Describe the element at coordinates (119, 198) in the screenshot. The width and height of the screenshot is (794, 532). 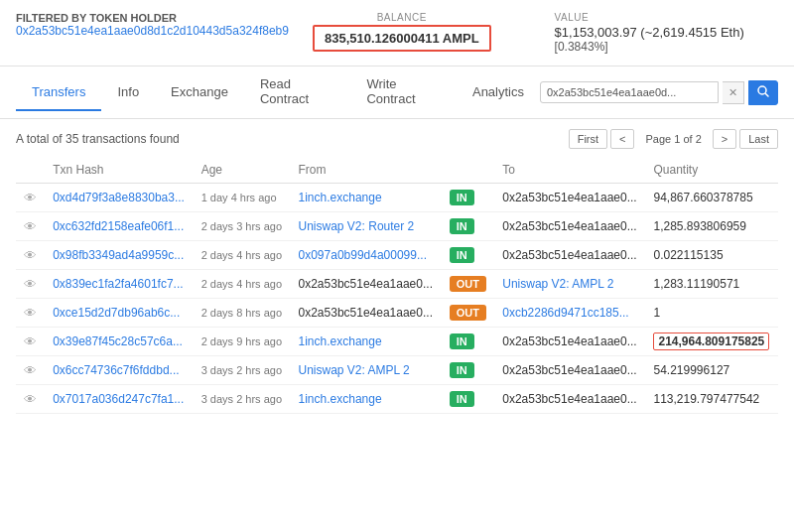
I see `txn-hash-link: 0xd4d79f3a8e8830ba3...` at that location.